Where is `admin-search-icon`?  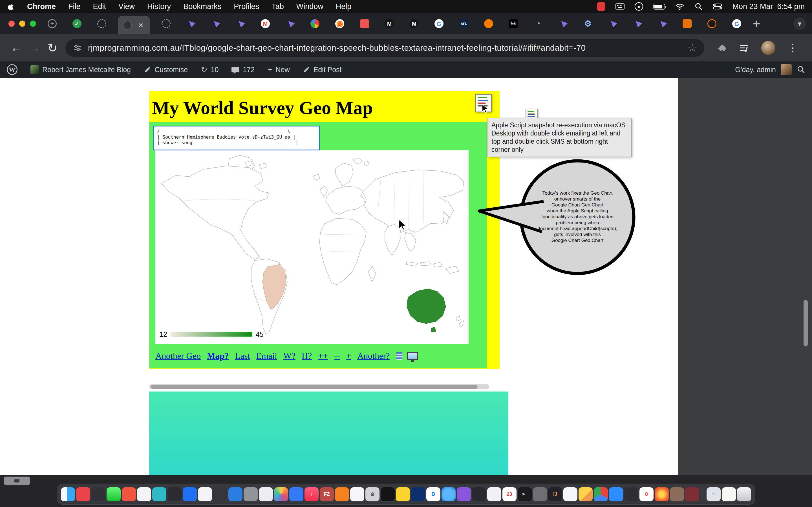 admin-search-icon is located at coordinates (801, 70).